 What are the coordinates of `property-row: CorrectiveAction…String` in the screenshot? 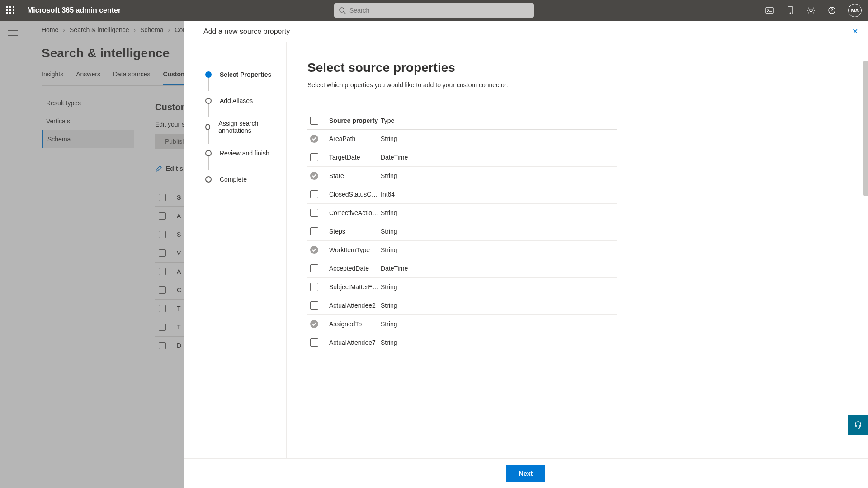 It's located at (462, 213).